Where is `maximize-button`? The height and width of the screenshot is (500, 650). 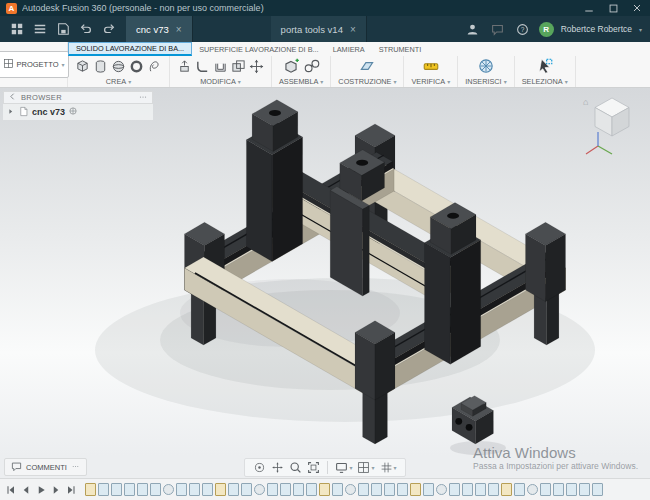 maximize-button is located at coordinates (613, 8).